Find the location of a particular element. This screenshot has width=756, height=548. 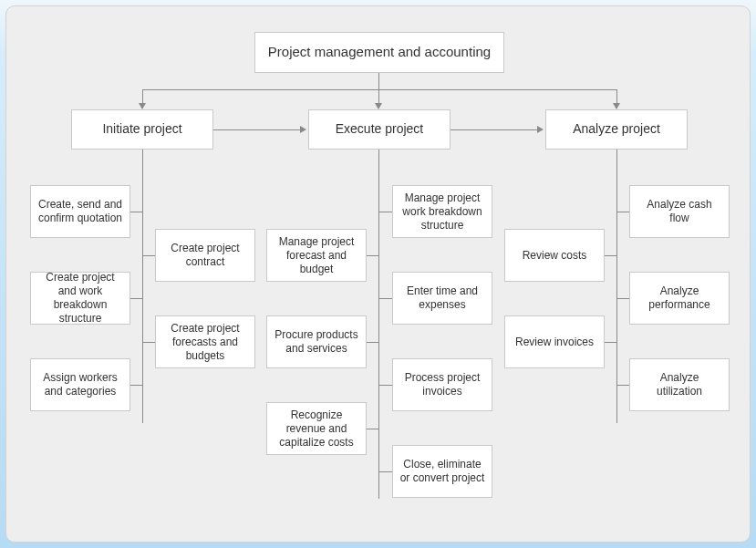

execute-task: Close, eliminate or convert project is located at coordinates (442, 471).